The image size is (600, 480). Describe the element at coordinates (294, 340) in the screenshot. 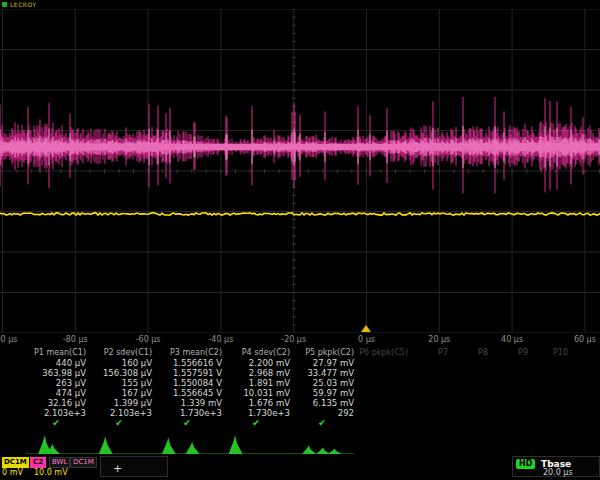

I see `time-axis-label: -20 µs` at that location.